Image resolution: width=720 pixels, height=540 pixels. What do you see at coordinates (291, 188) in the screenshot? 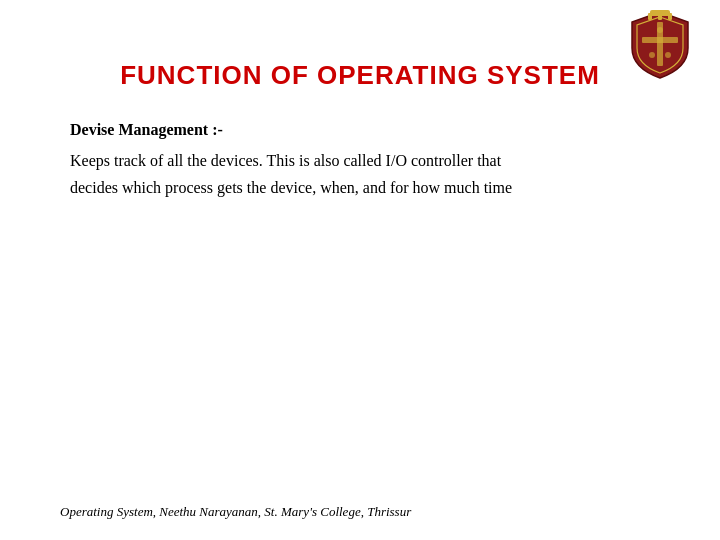
I see `body-line2: decides which process gets the device, w…` at bounding box center [291, 188].